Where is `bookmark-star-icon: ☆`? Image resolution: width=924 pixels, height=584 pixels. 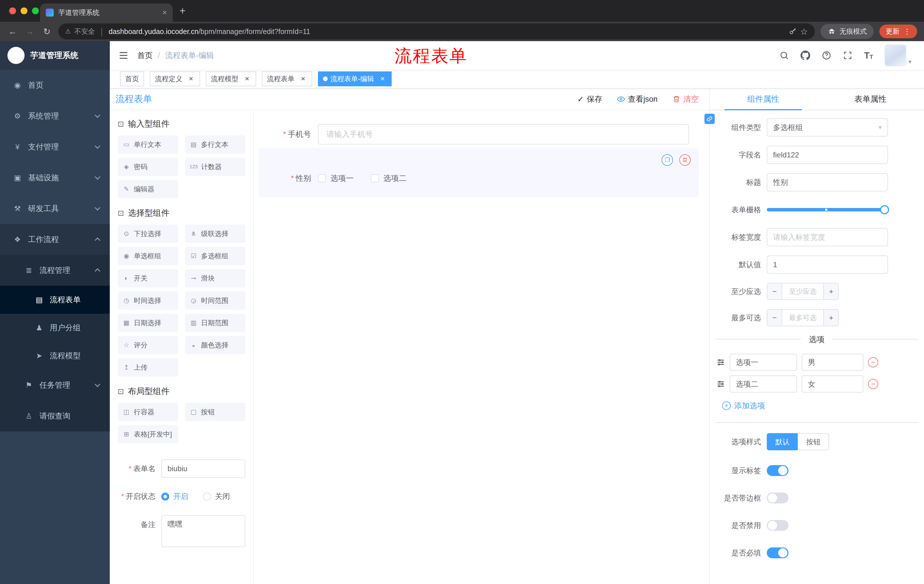
bookmark-star-icon: ☆ is located at coordinates (804, 31).